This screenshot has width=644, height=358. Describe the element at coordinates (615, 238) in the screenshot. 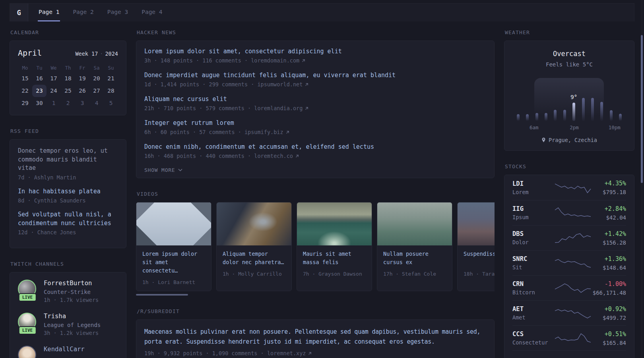

I see `stock-values: +1.42% $156.28` at that location.